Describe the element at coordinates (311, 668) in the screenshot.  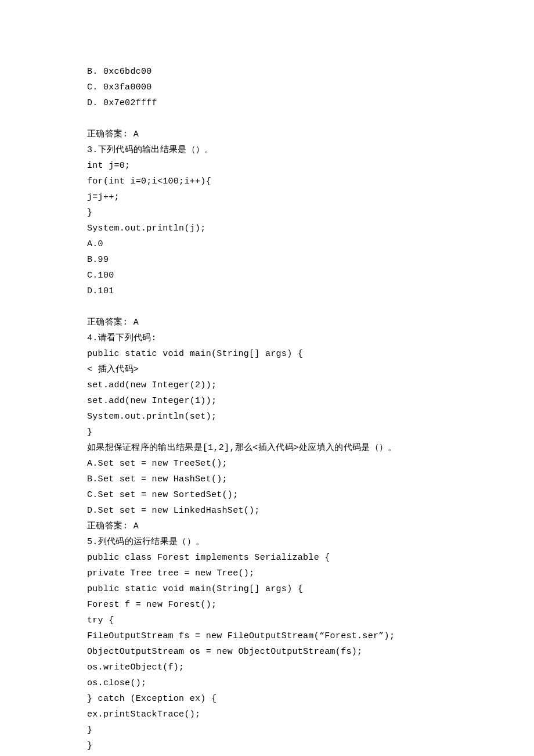
I see `text-line: os.writeObject(f);` at that location.